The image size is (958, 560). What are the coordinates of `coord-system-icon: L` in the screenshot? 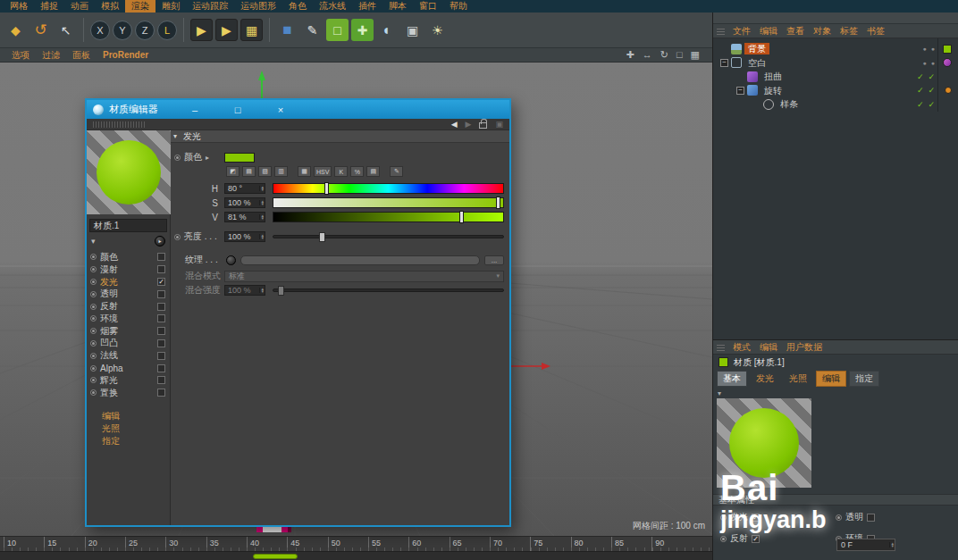 It's located at (167, 30).